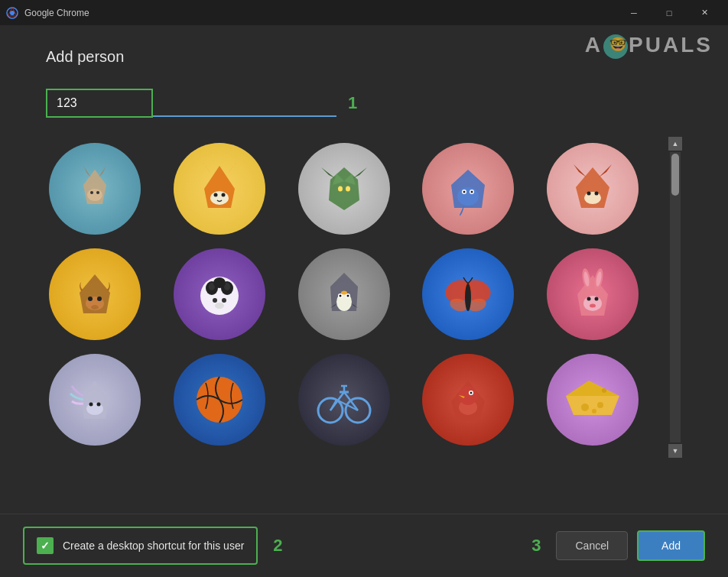 Image resolution: width=728 pixels, height=577 pixels. Describe the element at coordinates (219, 189) in the screenshot. I see `avatar-fox` at that location.